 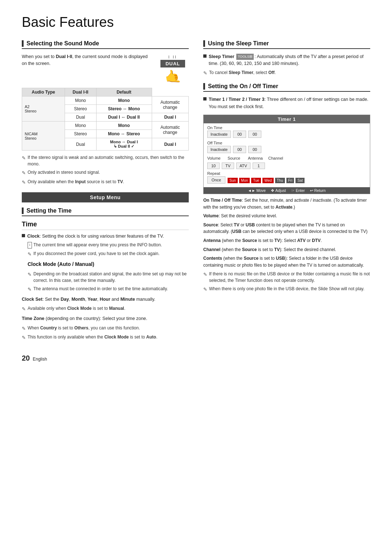 I want to click on dual-badge: DUAL, so click(x=173, y=64).